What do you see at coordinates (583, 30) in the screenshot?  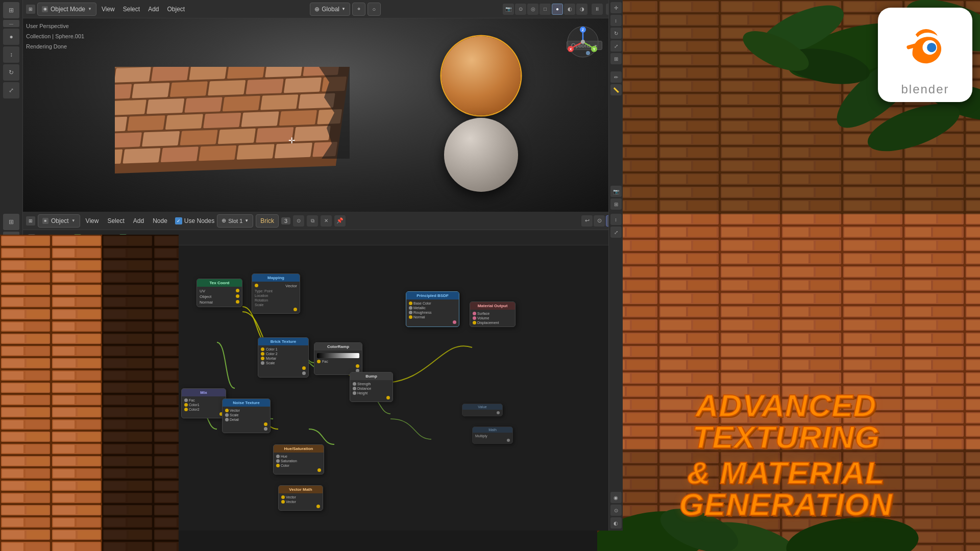 I see `svg-text: Z` at bounding box center [583, 30].